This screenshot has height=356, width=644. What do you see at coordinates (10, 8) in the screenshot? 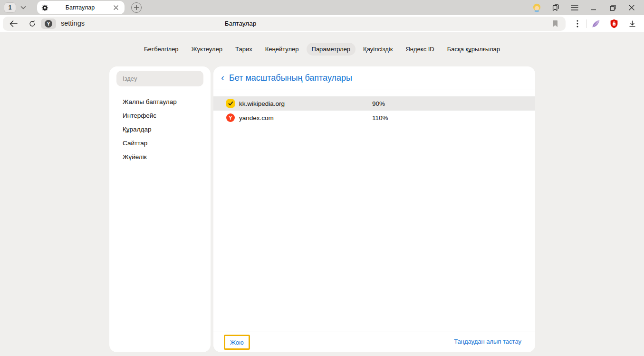
I see `tab-counter-button: 1` at bounding box center [10, 8].